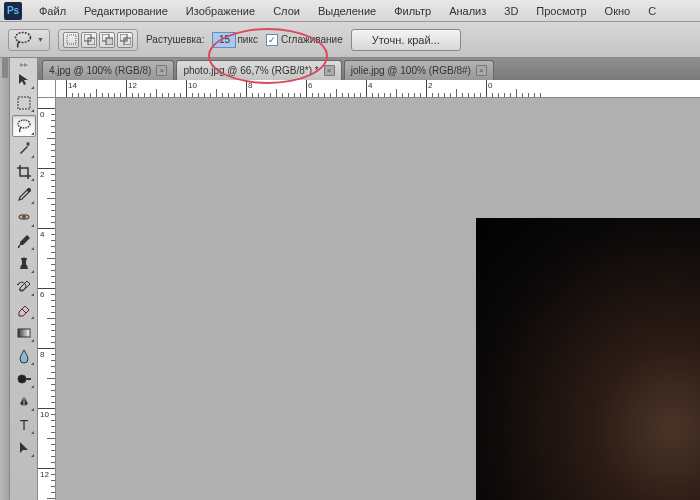 Image resolution: width=700 pixels, height=500 pixels. I want to click on document-tab: jolie.jpg @ 100% (RGB/8#) ×, so click(419, 70).